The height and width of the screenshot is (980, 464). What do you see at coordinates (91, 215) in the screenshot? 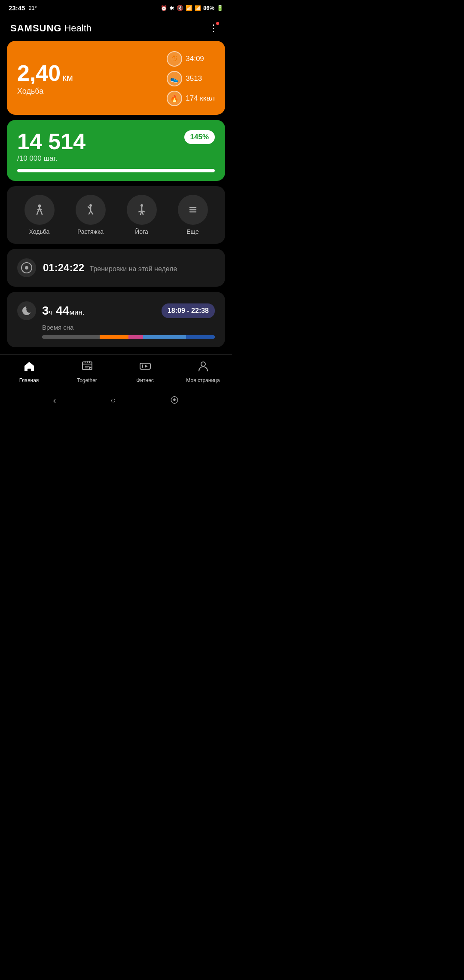
I see `activity-stretching: Растяжка` at bounding box center [91, 215].